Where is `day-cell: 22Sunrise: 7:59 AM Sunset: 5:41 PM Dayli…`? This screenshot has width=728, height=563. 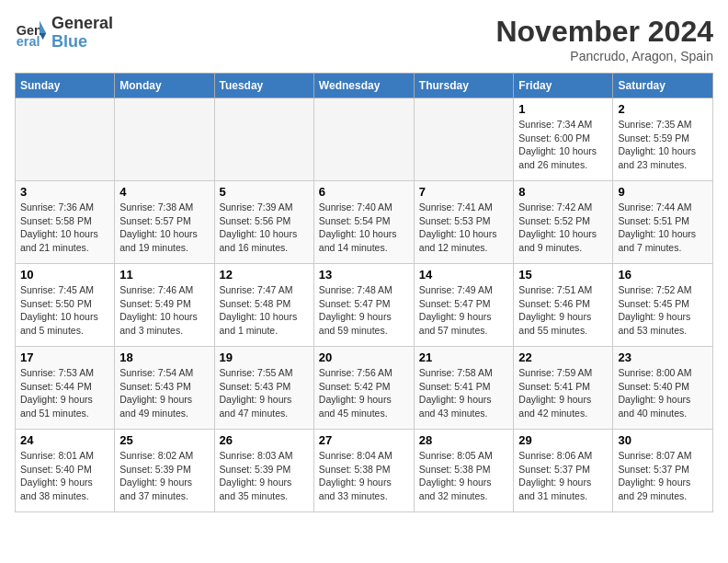 day-cell: 22Sunrise: 7:59 AM Sunset: 5:41 PM Dayli… is located at coordinates (563, 388).